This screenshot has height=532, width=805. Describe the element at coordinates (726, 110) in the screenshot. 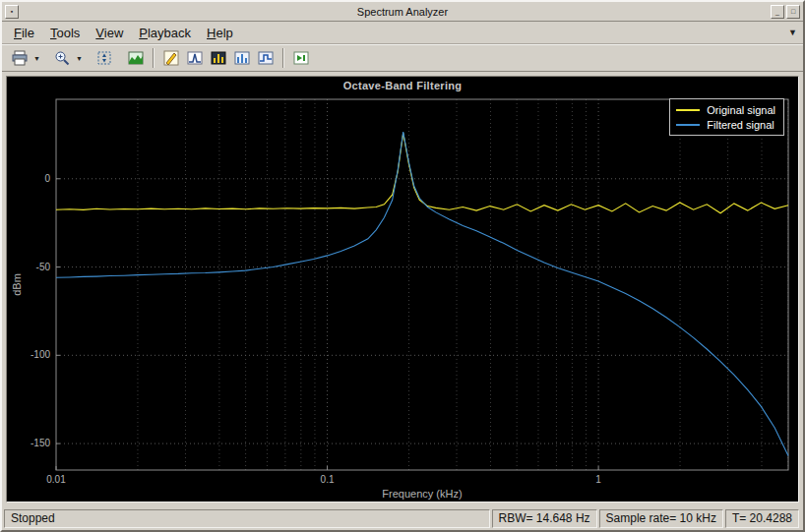

I see `legend-item: Original signal` at that location.